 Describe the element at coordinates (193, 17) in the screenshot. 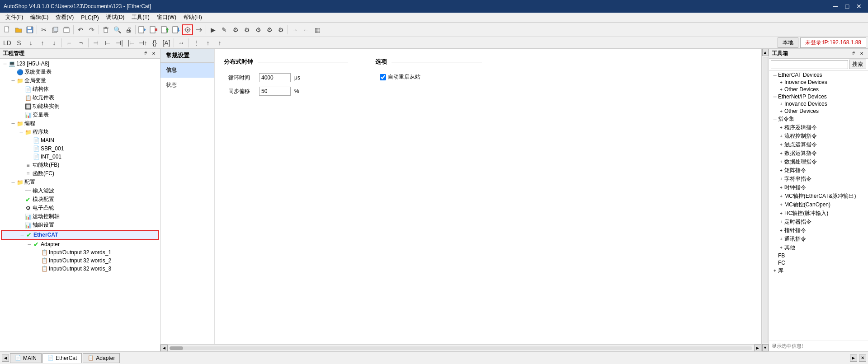

I see `menu-help: 帮助(H)` at that location.